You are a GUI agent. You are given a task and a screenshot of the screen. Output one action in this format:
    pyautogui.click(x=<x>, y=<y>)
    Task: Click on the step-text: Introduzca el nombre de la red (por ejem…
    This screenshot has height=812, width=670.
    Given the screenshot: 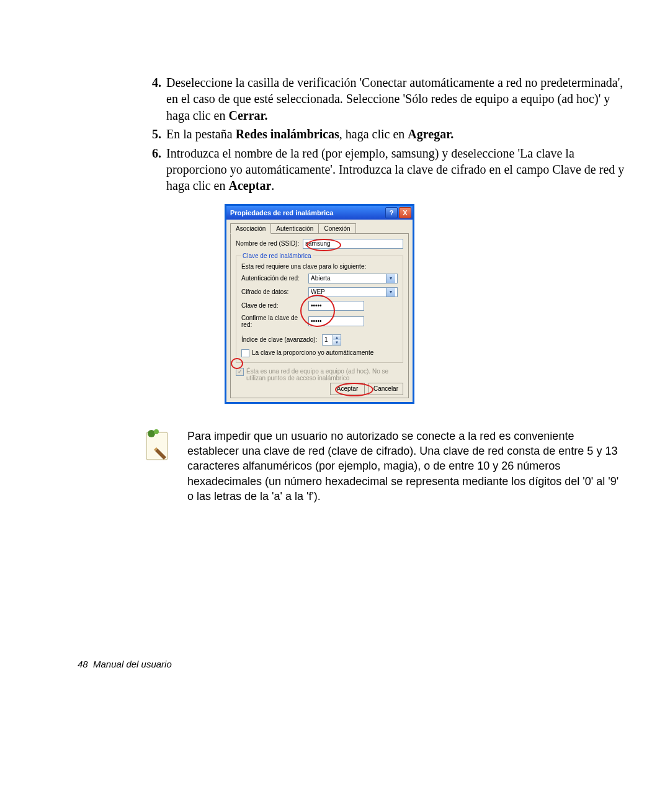 What is the action you would take?
    pyautogui.click(x=396, y=170)
    